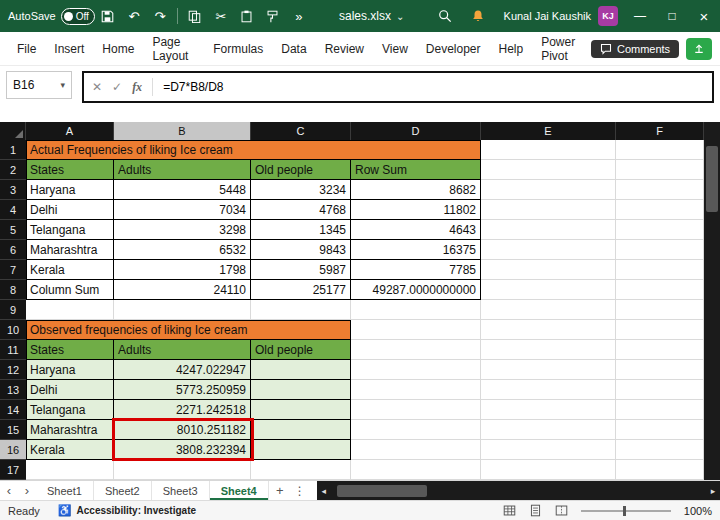 Image resolution: width=720 pixels, height=520 pixels. What do you see at coordinates (195, 16) in the screenshot?
I see `copy-icon` at bounding box center [195, 16].